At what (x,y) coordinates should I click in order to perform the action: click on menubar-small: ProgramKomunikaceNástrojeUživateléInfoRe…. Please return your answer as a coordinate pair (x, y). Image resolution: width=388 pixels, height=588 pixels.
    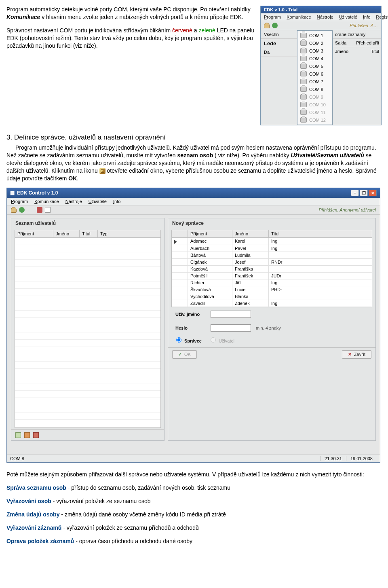
    Looking at the image, I should click on (321, 17).